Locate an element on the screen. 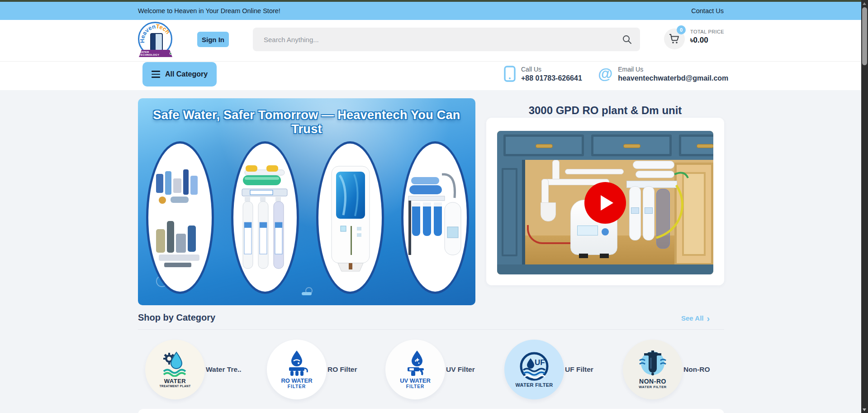 The height and width of the screenshot is (413, 868). scrollbar-thumb is located at coordinates (865, 36).